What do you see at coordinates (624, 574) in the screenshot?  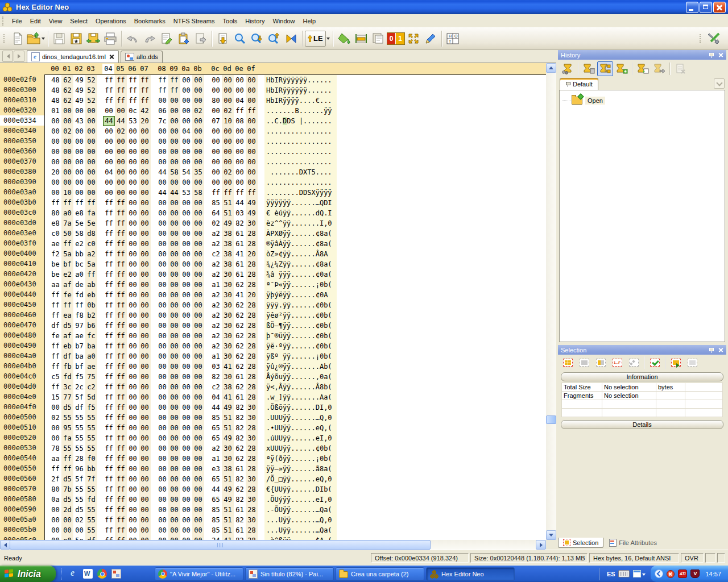 I see `keyboard-icon` at bounding box center [624, 574].